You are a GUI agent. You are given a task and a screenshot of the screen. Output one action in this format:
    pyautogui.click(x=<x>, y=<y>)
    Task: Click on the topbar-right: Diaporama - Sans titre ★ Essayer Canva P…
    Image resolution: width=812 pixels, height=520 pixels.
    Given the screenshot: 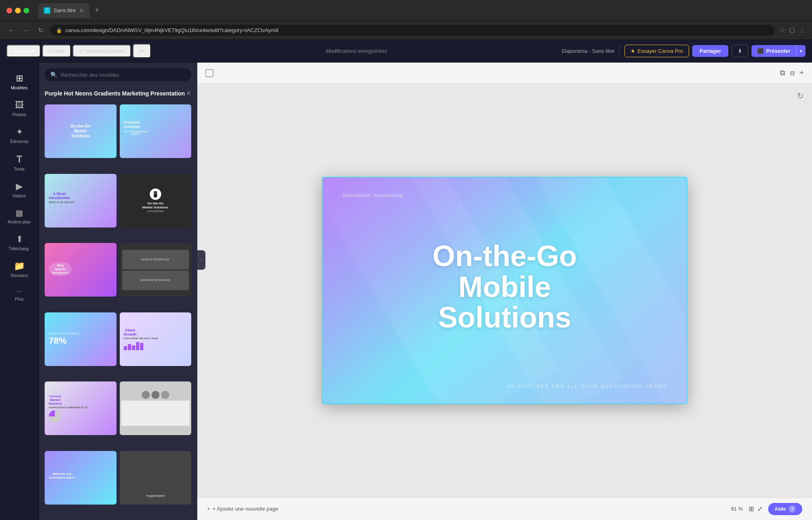 What is the action you would take?
    pyautogui.click(x=684, y=51)
    